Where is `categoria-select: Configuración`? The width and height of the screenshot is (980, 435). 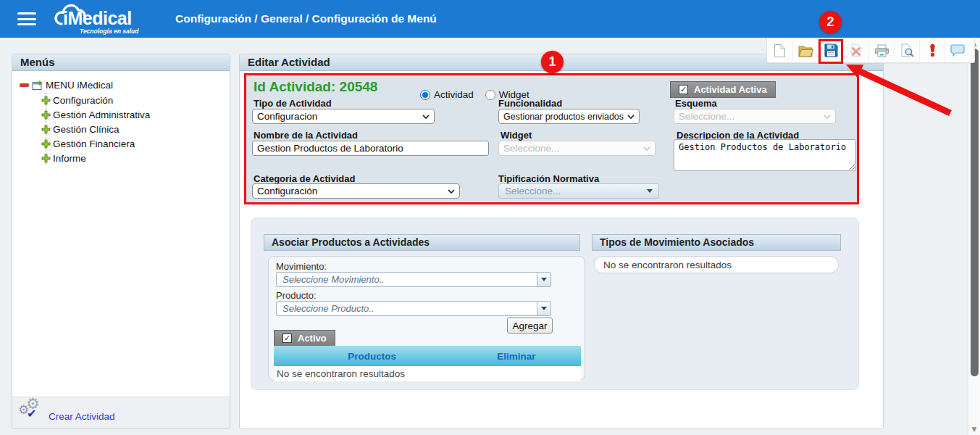 categoria-select: Configuración is located at coordinates (356, 191).